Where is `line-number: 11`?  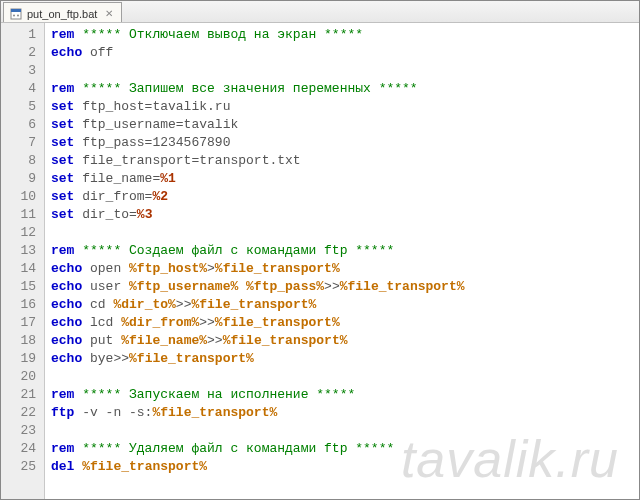 line-number: 11 is located at coordinates (22, 215).